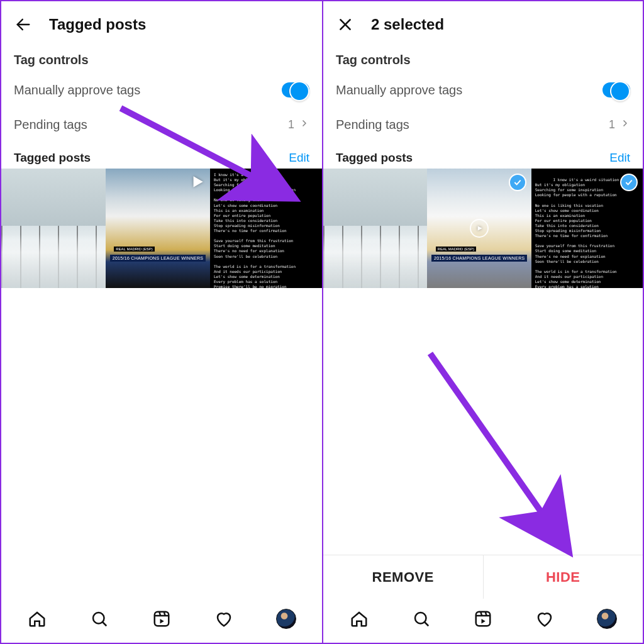 This screenshot has height=644, width=644. I want to click on remove-button: REMOVE, so click(403, 577).